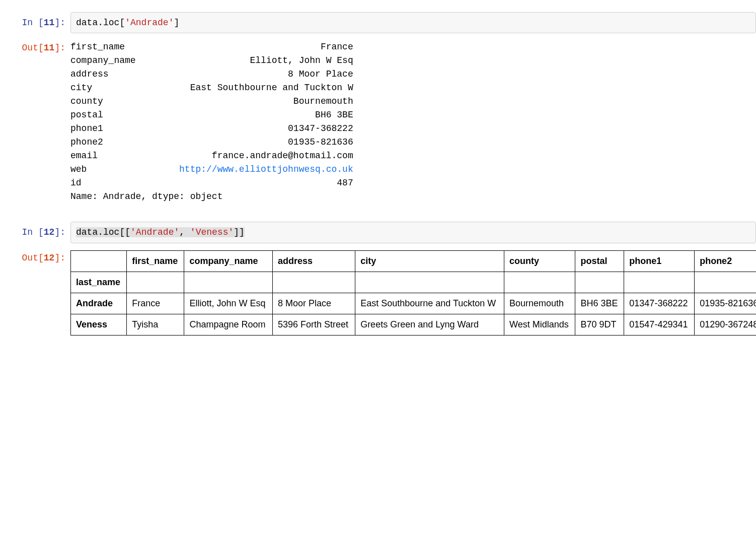  What do you see at coordinates (156, 325) in the screenshot?
I see `table-cell: Tyisha` at bounding box center [156, 325].